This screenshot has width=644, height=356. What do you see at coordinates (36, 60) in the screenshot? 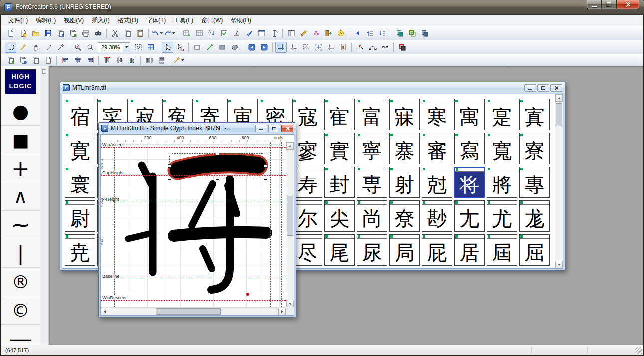
I see `duplicate-contours-button` at bounding box center [36, 60].